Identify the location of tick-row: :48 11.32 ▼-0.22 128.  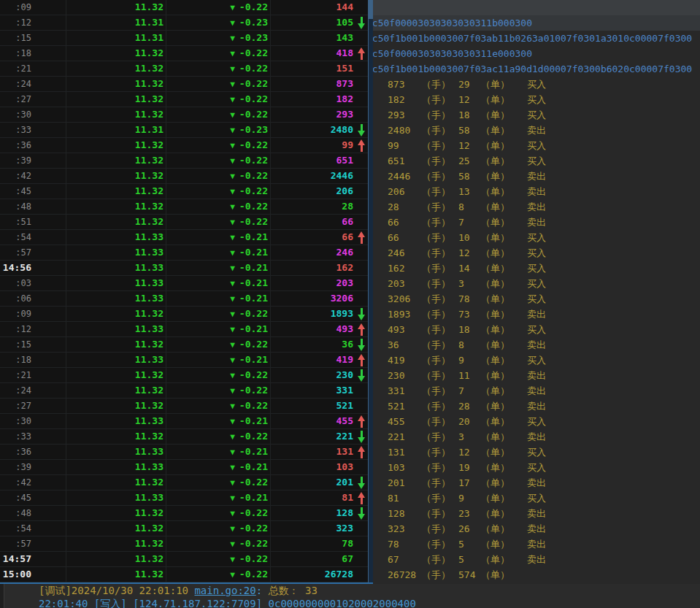
(184, 514).